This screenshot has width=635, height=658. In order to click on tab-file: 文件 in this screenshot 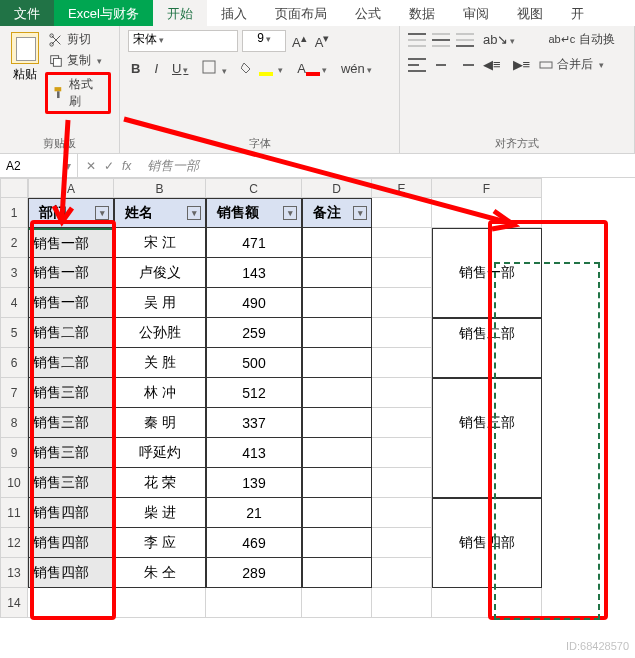, I will do `click(27, 13)`.